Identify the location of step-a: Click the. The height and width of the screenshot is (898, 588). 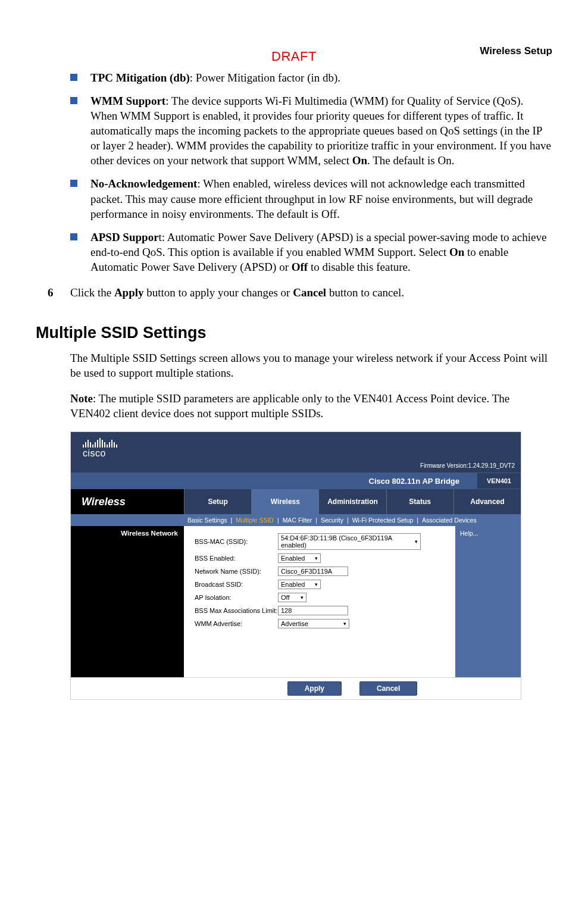
(92, 293).